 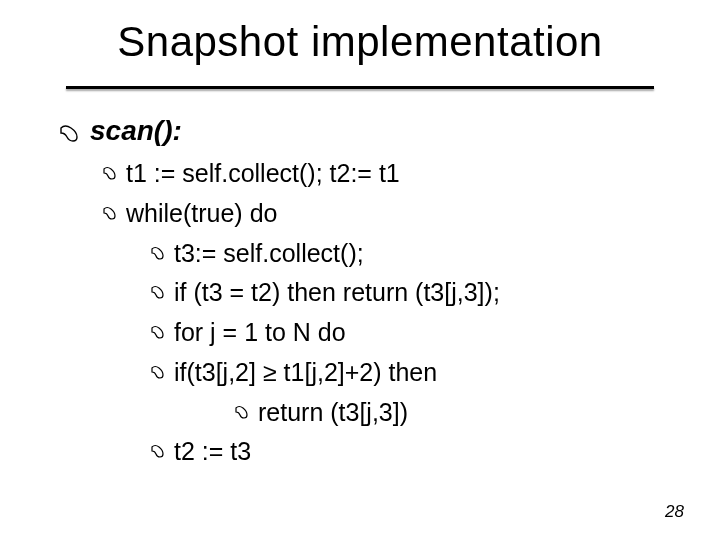 I want to click on bullet-scan-heading: scan():, so click(x=369, y=131).